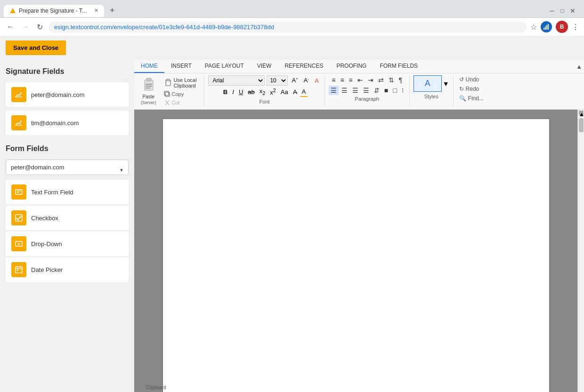 The width and height of the screenshot is (584, 392). I want to click on italic-button: I, so click(233, 92).